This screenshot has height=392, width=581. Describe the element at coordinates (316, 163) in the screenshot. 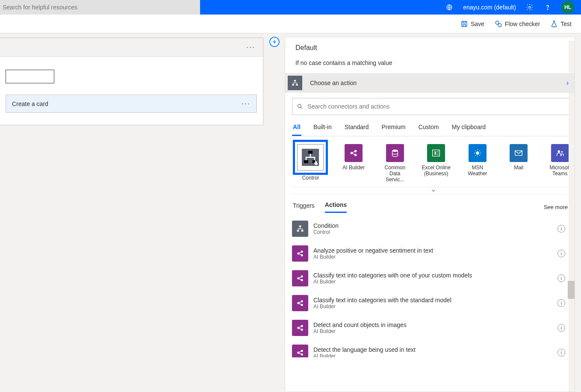

I see `cursor-icon` at that location.